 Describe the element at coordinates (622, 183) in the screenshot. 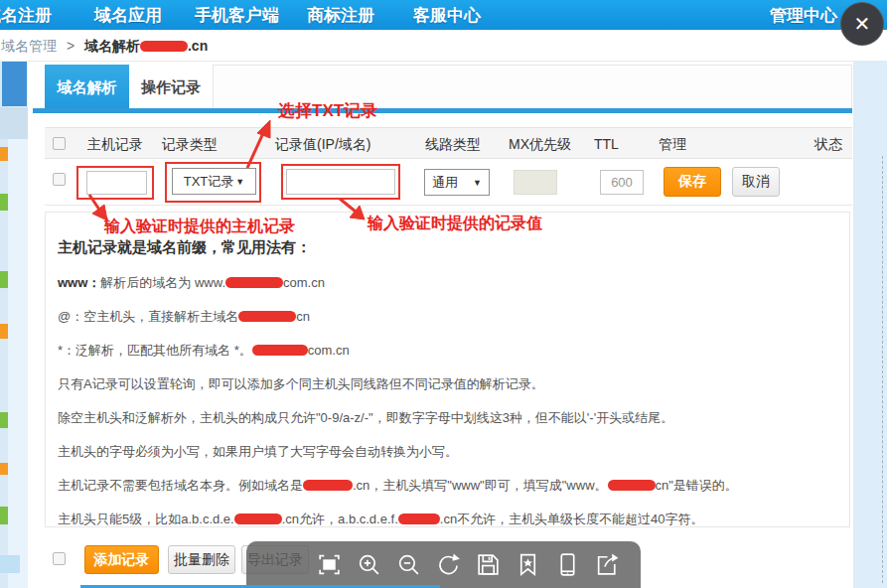

I see `ttl-input` at that location.